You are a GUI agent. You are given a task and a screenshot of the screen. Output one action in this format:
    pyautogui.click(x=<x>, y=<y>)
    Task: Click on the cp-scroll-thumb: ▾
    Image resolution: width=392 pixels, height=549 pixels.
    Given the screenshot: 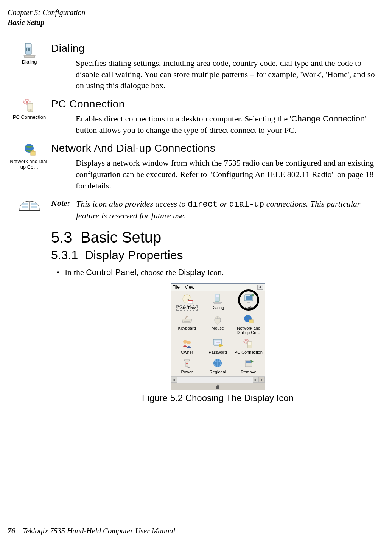 What is the action you would take?
    pyautogui.click(x=262, y=380)
    